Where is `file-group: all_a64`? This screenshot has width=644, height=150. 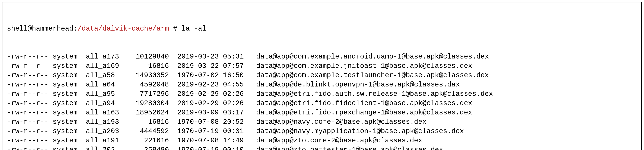 file-group: all_a64 is located at coordinates (106, 85).